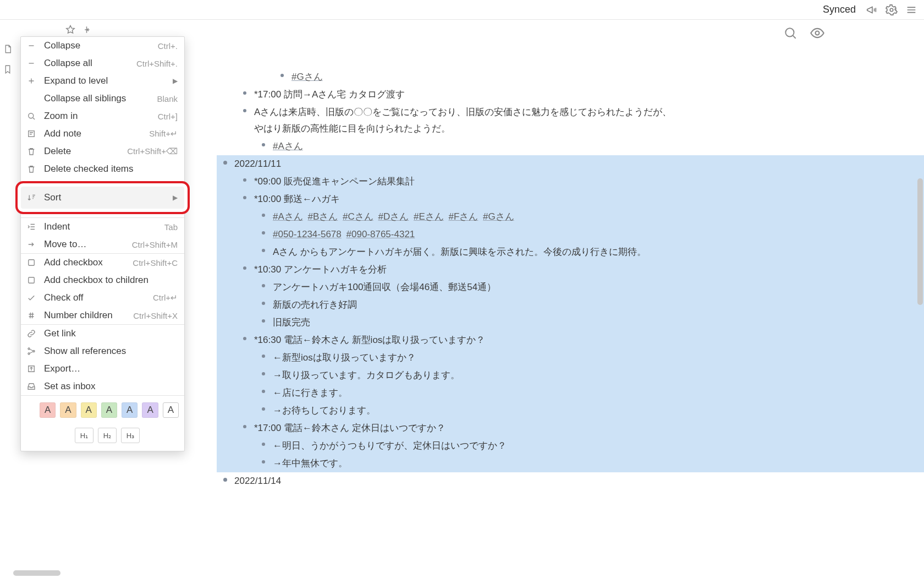  I want to click on heading-button: H₁, so click(84, 435).